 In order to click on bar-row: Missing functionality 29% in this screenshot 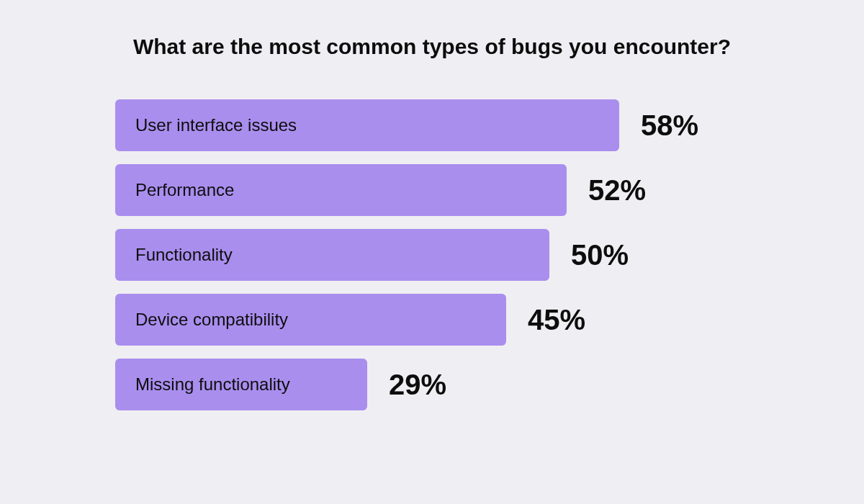, I will do `click(454, 384)`.